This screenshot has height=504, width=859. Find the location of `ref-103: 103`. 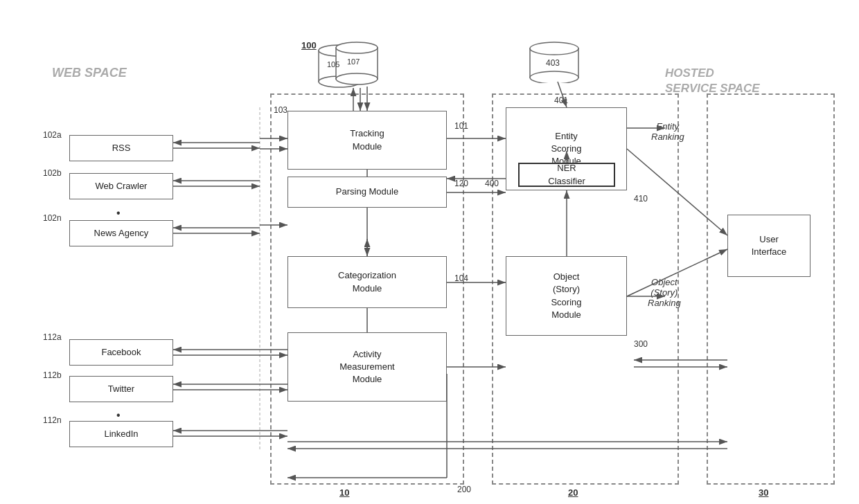

ref-103: 103 is located at coordinates (281, 110).